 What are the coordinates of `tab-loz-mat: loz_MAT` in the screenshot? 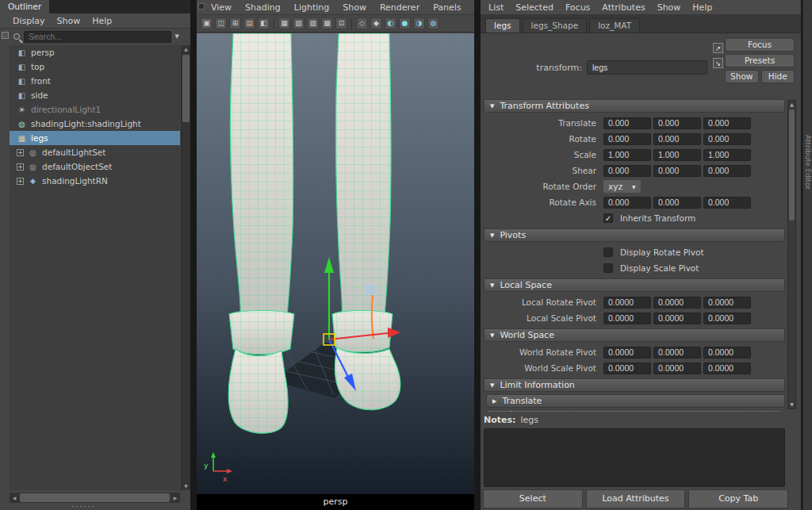 It's located at (615, 25).